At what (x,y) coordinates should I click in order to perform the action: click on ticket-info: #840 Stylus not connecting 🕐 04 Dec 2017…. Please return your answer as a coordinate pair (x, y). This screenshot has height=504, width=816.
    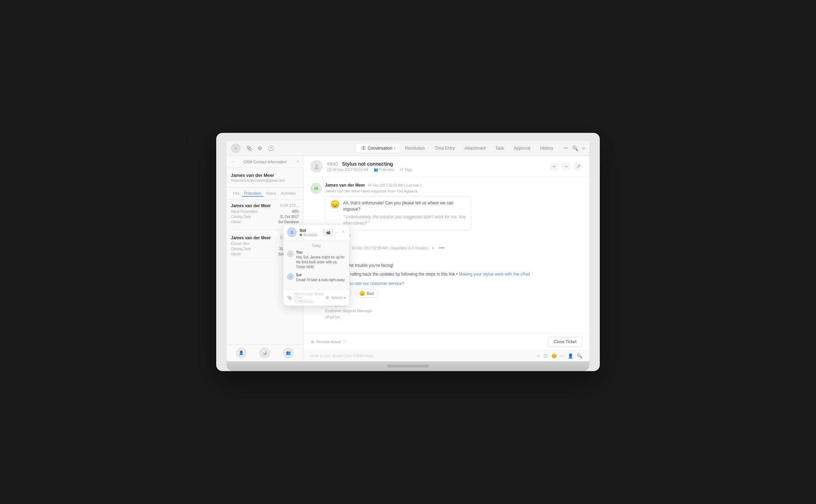
    Looking at the image, I should click on (436, 166).